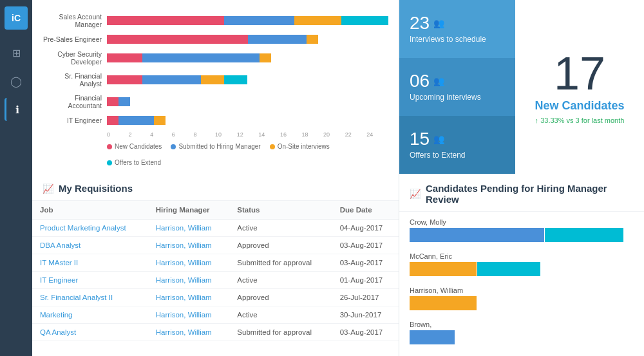 This screenshot has height=356, width=644. Describe the element at coordinates (215, 147) in the screenshot. I see `legend-item: Submitted to Hiring Manager` at that location.